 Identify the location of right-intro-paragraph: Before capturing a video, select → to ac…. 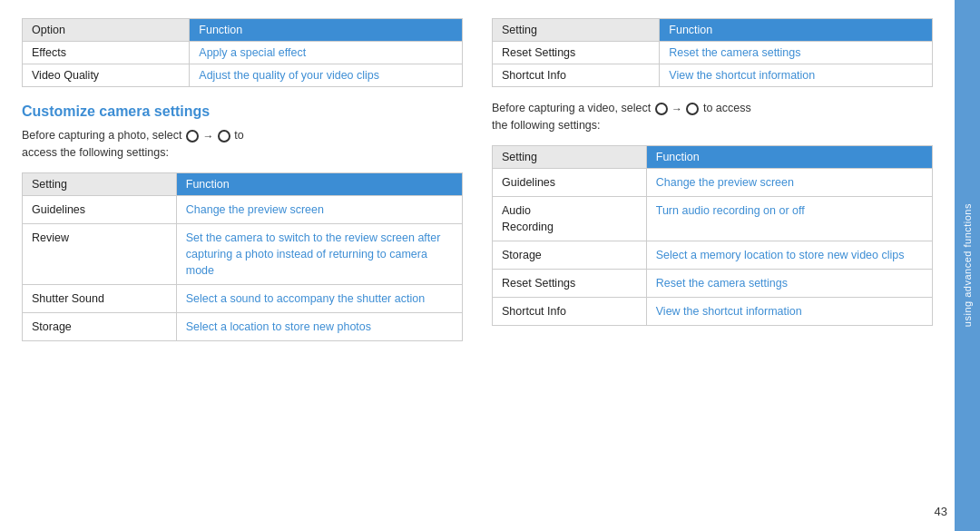
(712, 117).